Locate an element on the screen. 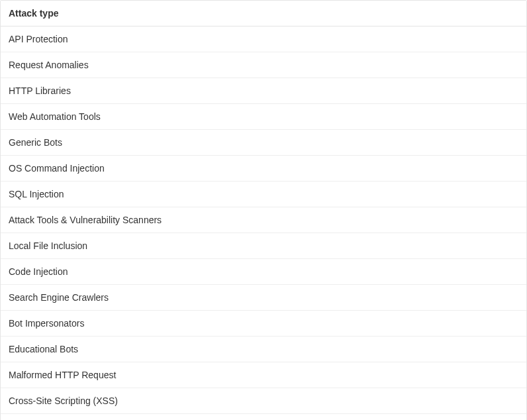 This screenshot has height=420, width=527. header-label: Attack type is located at coordinates (33, 13).